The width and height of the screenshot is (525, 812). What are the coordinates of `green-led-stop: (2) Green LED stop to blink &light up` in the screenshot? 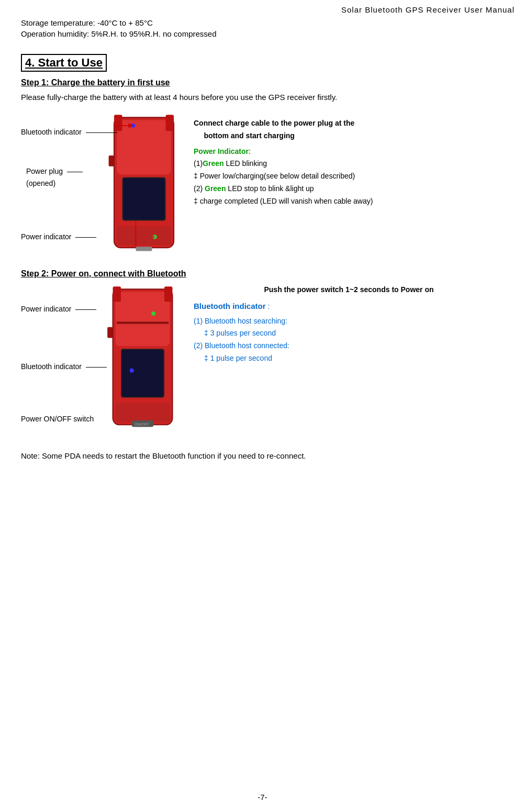 It's located at (349, 189).